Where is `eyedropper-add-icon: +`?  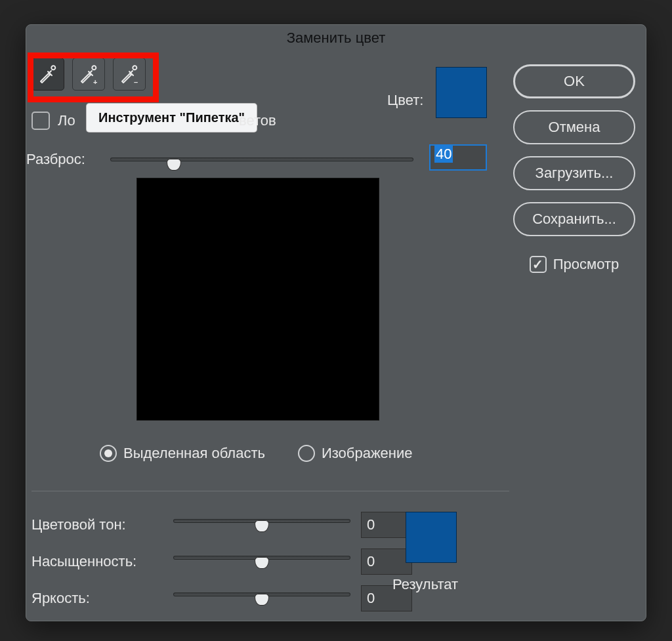
eyedropper-add-icon: + is located at coordinates (89, 74).